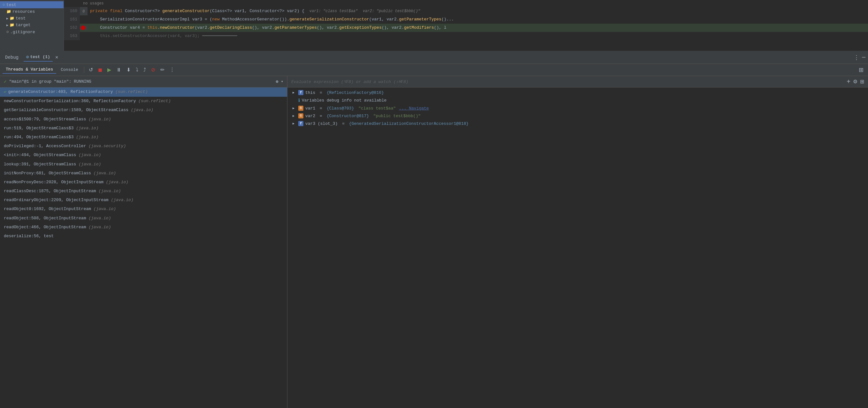 The image size is (868, 408). Describe the element at coordinates (172, 70) in the screenshot. I see `more-button: ⋮` at that location.